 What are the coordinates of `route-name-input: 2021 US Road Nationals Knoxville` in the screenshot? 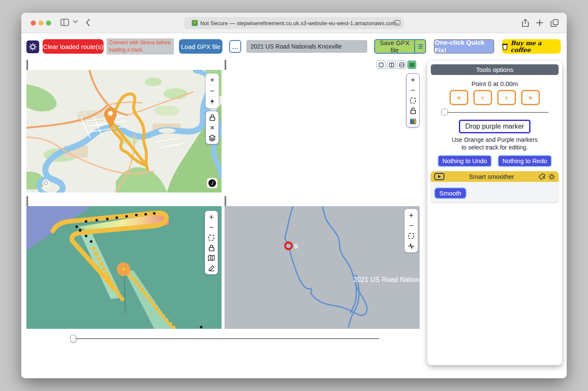 It's located at (307, 46).